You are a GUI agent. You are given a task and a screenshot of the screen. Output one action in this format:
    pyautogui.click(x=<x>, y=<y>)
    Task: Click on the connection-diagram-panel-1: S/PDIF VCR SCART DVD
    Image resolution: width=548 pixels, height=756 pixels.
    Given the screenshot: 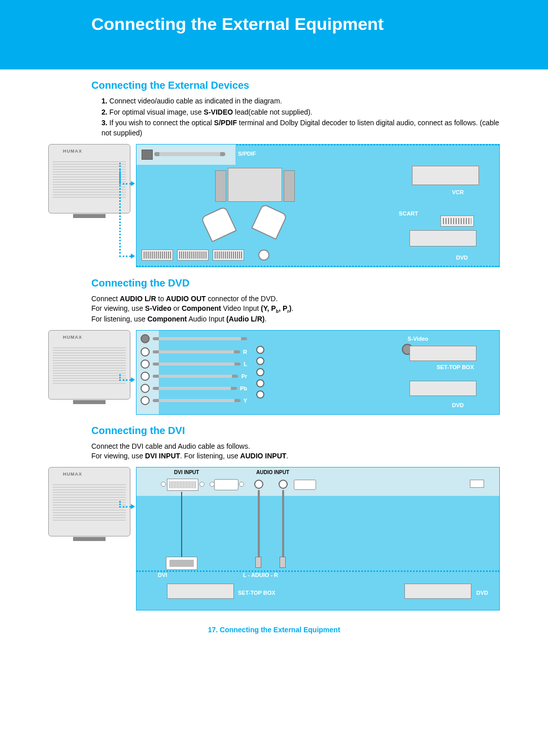 What is the action you would take?
    pyautogui.click(x=318, y=206)
    